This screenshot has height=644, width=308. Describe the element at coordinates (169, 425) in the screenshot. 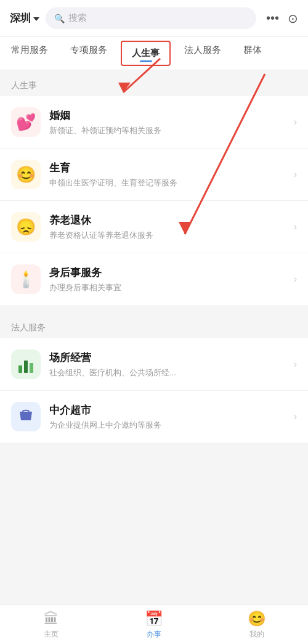

I see `broker-desc: 为企业提供网上中介邀约等服务` at that location.